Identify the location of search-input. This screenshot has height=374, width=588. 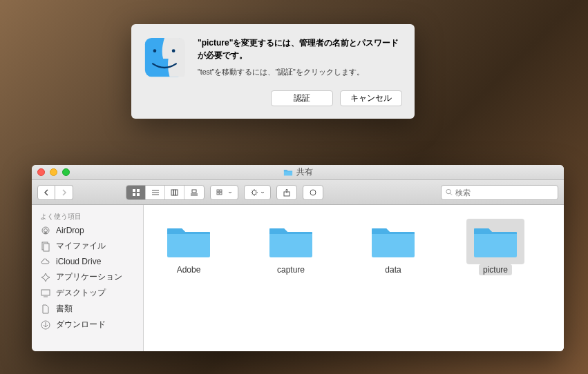
(504, 193).